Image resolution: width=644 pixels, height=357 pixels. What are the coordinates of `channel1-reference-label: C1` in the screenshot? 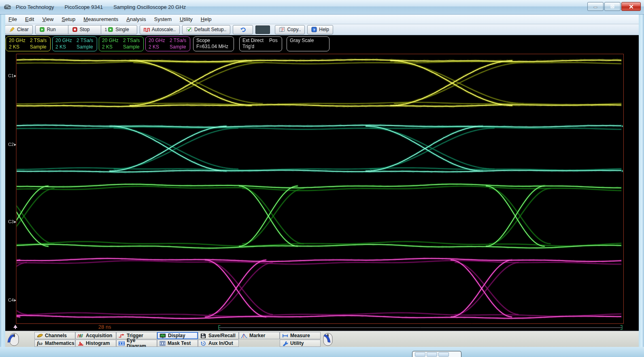 It's located at (12, 76).